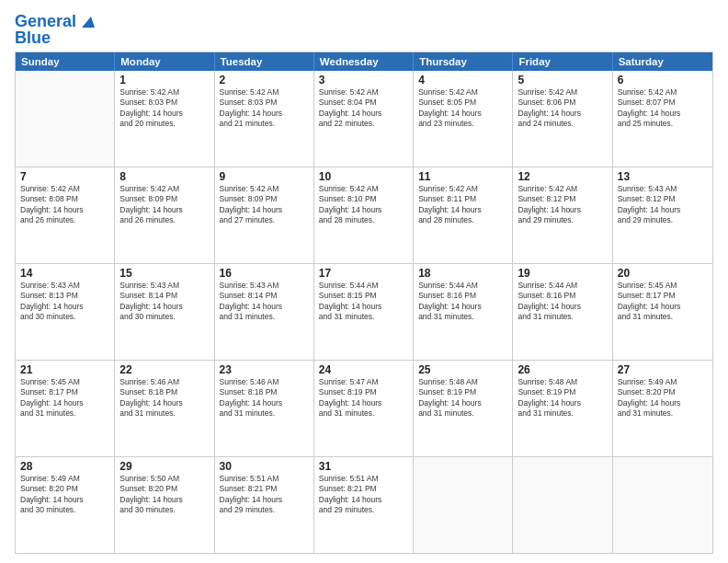 This screenshot has height=563, width=728. I want to click on day-number: 26, so click(563, 370).